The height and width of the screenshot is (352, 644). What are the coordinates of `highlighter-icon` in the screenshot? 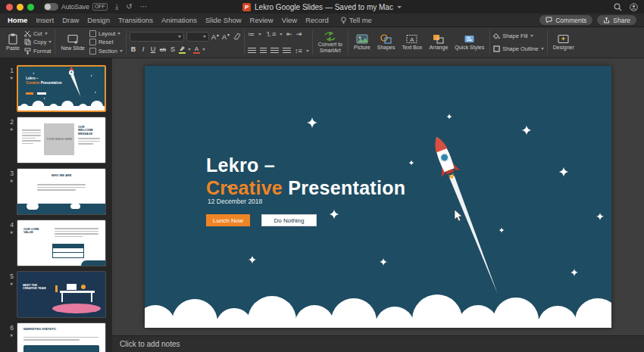 It's located at (182, 48).